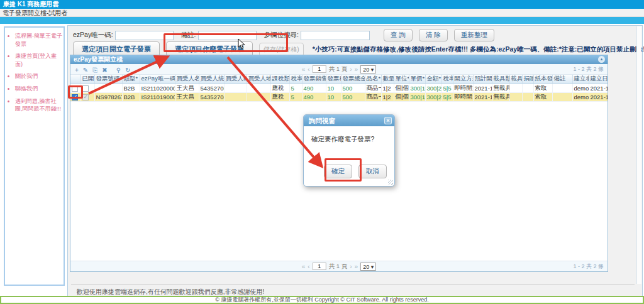  I want to click on sidebar-item-2: 關於我們, so click(39, 77).